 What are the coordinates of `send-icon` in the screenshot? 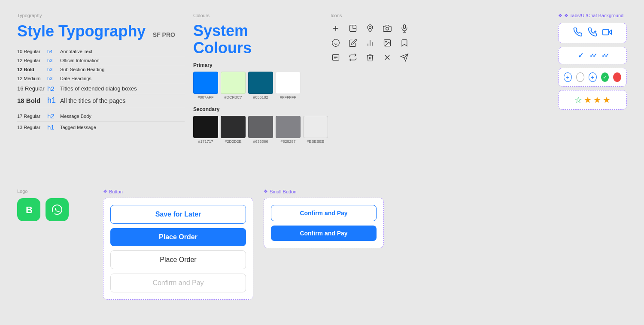 It's located at (404, 57).